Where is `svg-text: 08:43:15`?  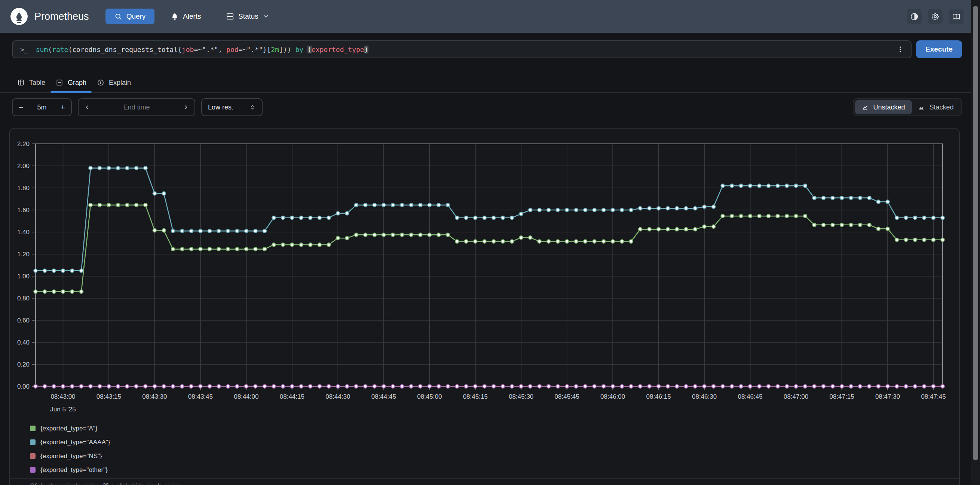 svg-text: 08:43:15 is located at coordinates (109, 397).